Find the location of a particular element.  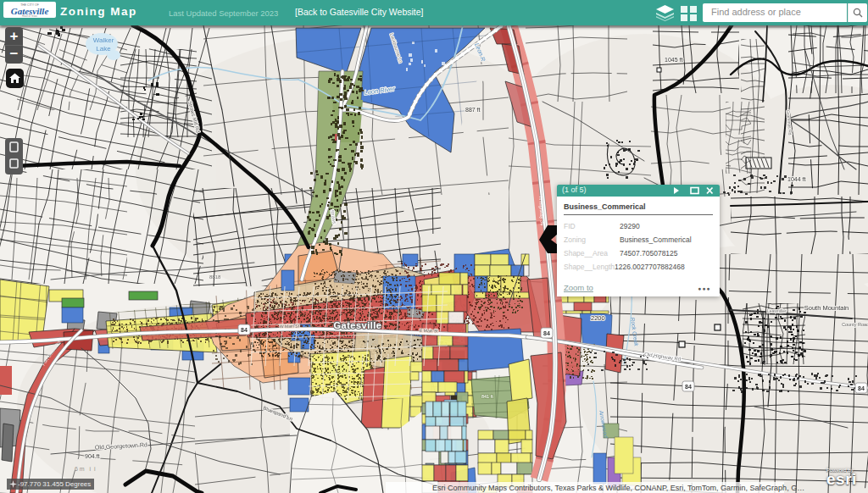

svg-text: W Main St is located at coordinates (290, 326).